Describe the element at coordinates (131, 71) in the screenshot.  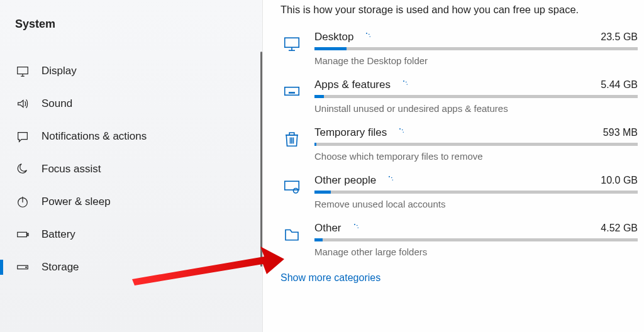
I see `nav-item-display: Display` at that location.